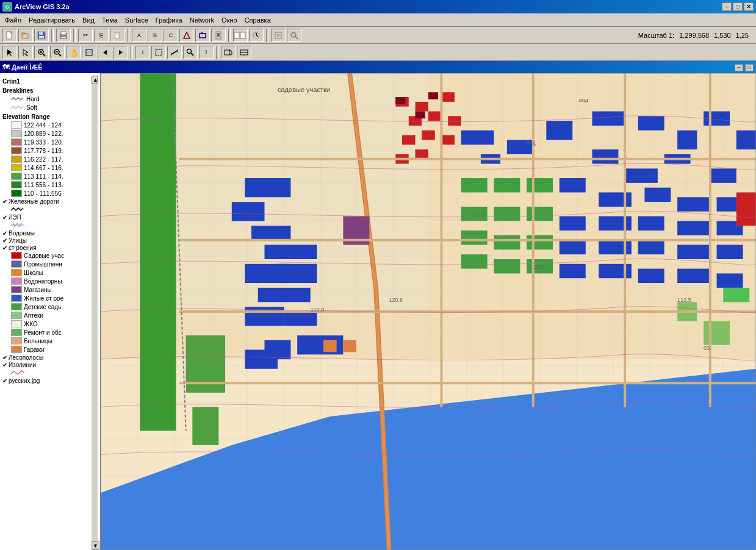 The height and width of the screenshot is (550, 756). I want to click on legend-breaklines: Breaklines, so click(50, 90).